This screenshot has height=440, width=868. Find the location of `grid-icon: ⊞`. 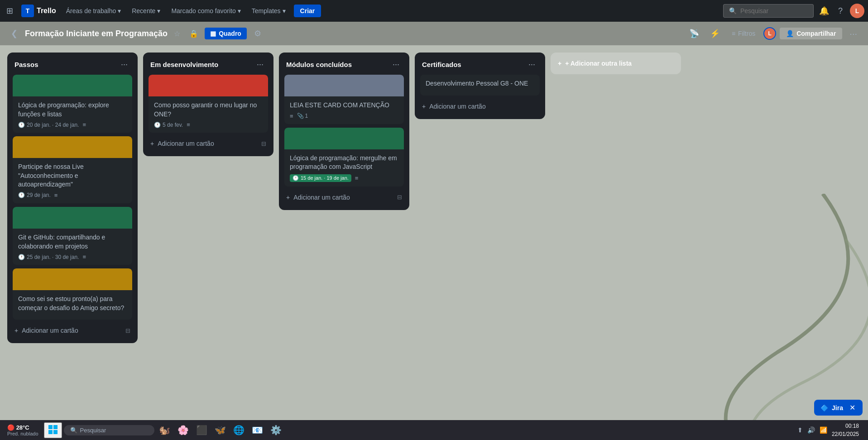

grid-icon: ⊞ is located at coordinates (10, 11).